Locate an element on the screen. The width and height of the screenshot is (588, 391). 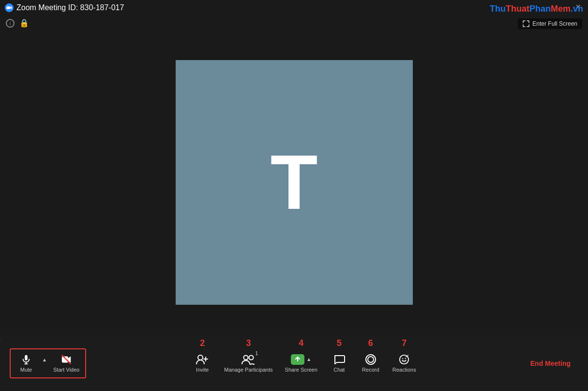
watermark-vn: .vn is located at coordinates (577, 9).